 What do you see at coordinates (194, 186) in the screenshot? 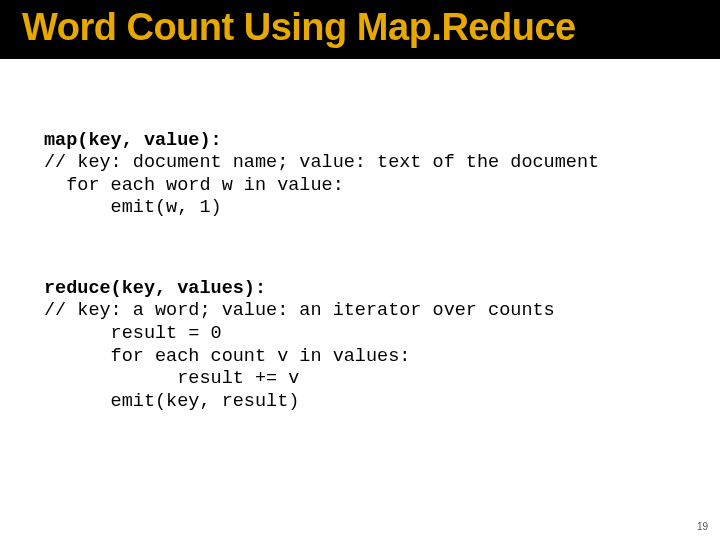
I see `map-line-1: for each word w in value:` at bounding box center [194, 186].